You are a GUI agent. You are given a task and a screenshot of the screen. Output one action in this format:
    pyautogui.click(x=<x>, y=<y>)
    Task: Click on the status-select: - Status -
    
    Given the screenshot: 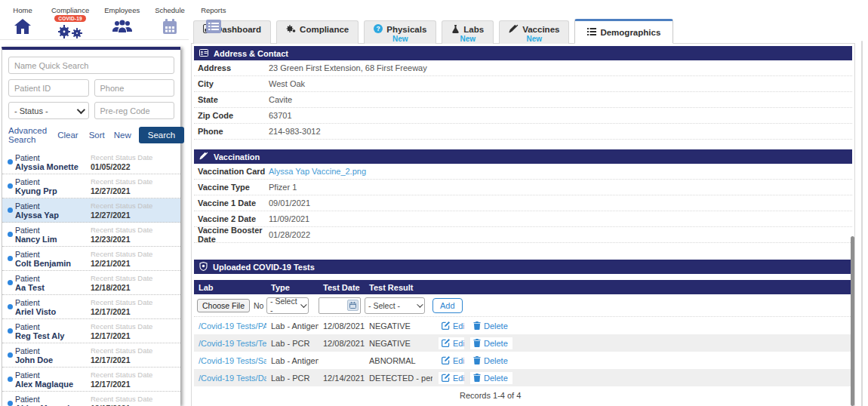 What is the action you would take?
    pyautogui.click(x=48, y=110)
    